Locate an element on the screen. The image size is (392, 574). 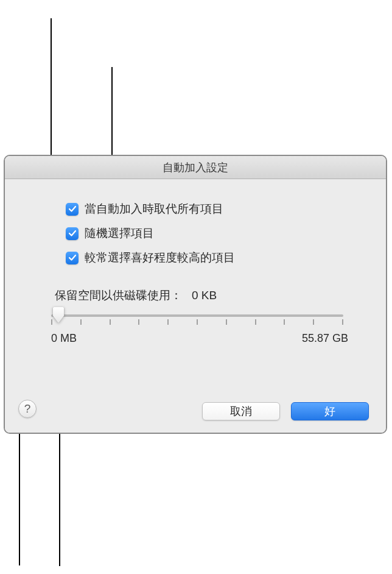
slider-range-labels: 0 MB 55.87 GB is located at coordinates (200, 339).